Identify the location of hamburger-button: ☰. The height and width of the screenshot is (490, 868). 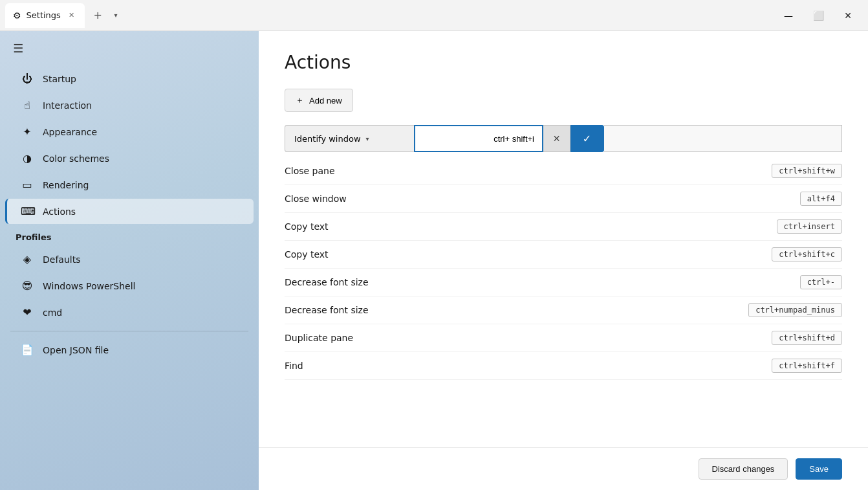
(129, 48).